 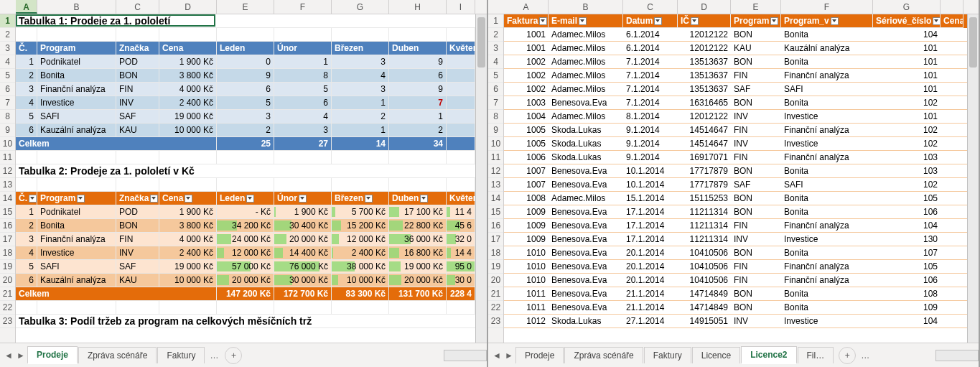 I want to click on table-row: 1011Benesova.Eva21.1.201414714849BONBoni…, so click(x=741, y=294).